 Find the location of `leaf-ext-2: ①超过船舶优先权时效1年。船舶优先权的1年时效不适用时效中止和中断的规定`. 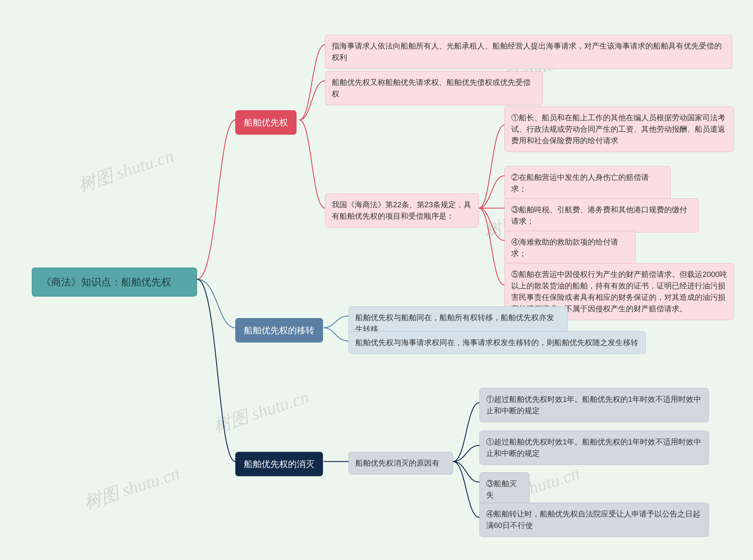

leaf-ext-2: ①超过船舶优先权时效1年。船舶优先权的1年时效不适用时效中止和中断的规定 is located at coordinates (594, 447).